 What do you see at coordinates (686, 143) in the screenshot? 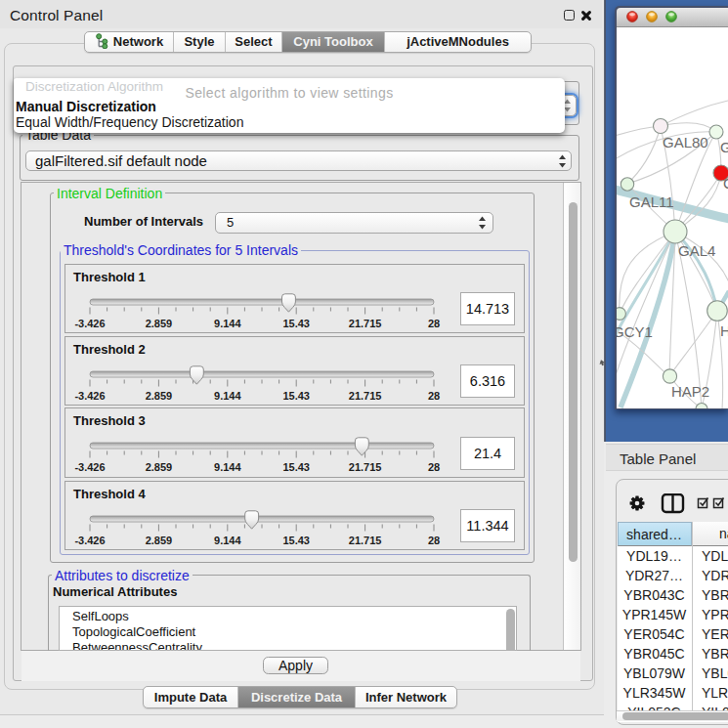
I see `svg-text: GAL80` at bounding box center [686, 143].